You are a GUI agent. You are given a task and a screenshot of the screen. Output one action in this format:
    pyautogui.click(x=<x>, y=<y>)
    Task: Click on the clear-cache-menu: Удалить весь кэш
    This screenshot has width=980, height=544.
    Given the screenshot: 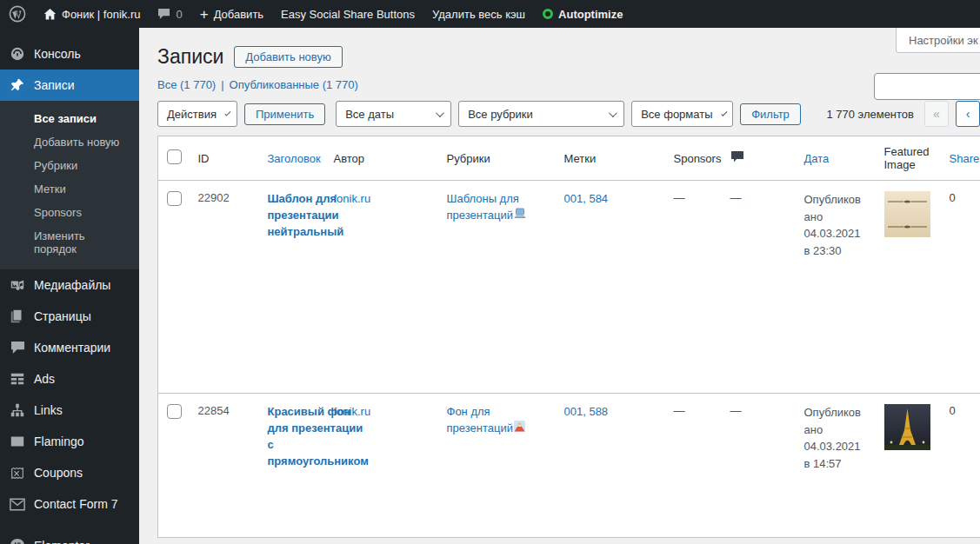 What is the action you would take?
    pyautogui.click(x=478, y=14)
    